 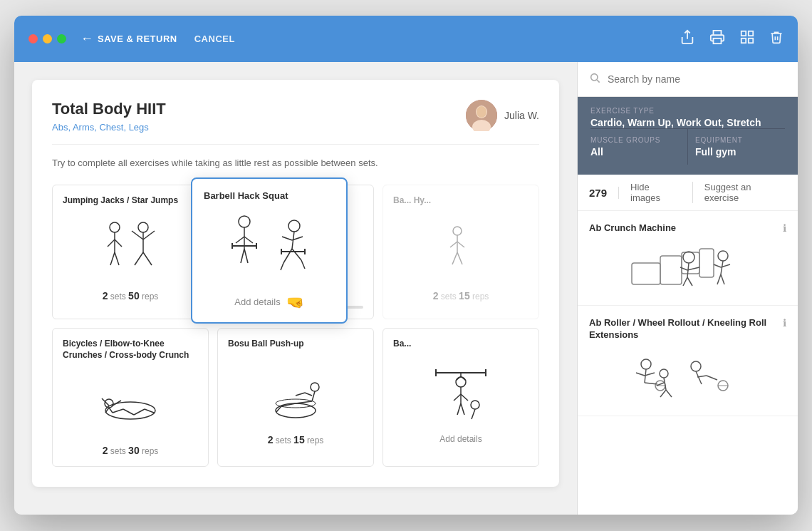 What do you see at coordinates (296, 163) in the screenshot?
I see `workout-description: Try to complete all exercises while taki…` at bounding box center [296, 163].